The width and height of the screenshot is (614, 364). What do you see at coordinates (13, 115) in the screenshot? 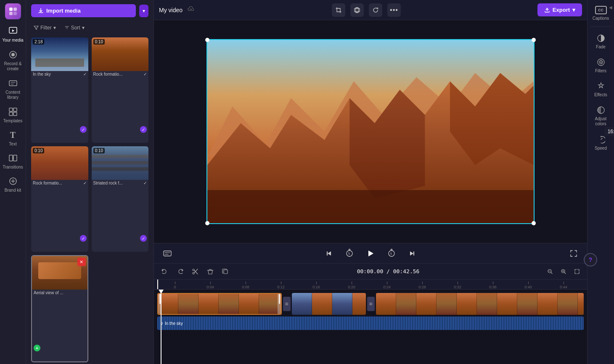
I see `sidebar-item-templates: Templates` at bounding box center [13, 115].